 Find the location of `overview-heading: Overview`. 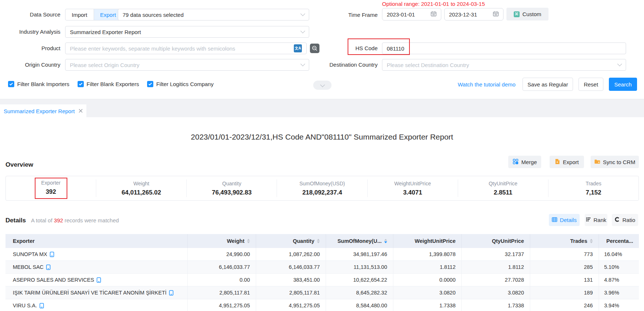

overview-heading: Overview is located at coordinates (19, 165).